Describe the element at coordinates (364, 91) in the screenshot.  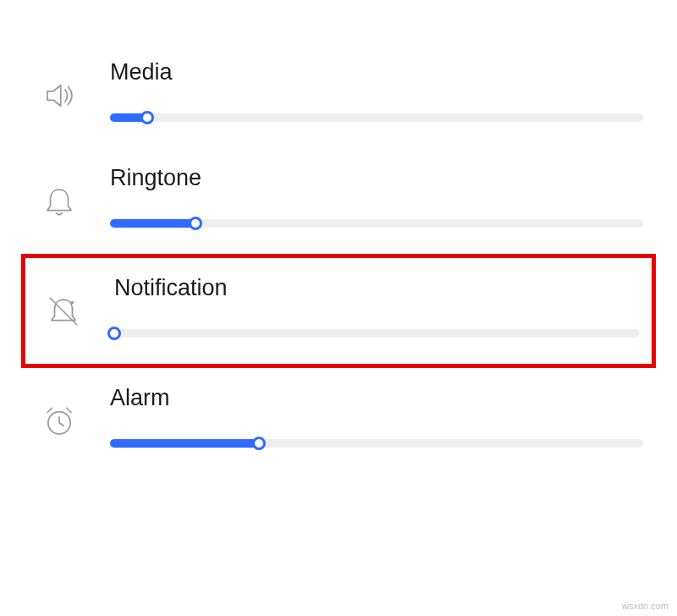
I see `volume-content-media: Media` at that location.